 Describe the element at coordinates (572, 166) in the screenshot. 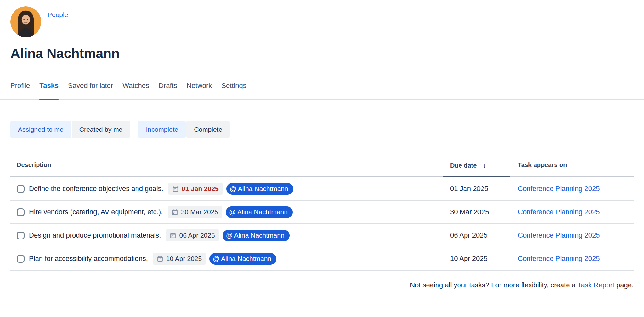

I see `column-header-task-appears-on: Task appears on` at that location.